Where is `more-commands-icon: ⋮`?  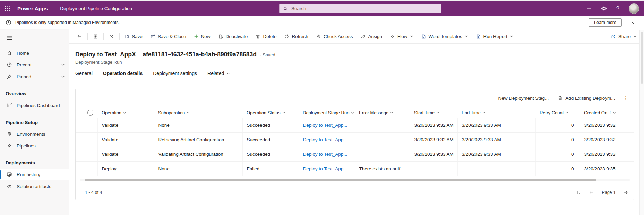 more-commands-icon: ⋮ is located at coordinates (626, 98).